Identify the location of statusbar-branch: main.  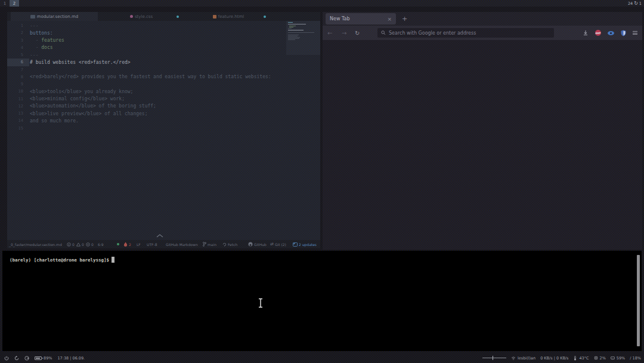
(210, 244).